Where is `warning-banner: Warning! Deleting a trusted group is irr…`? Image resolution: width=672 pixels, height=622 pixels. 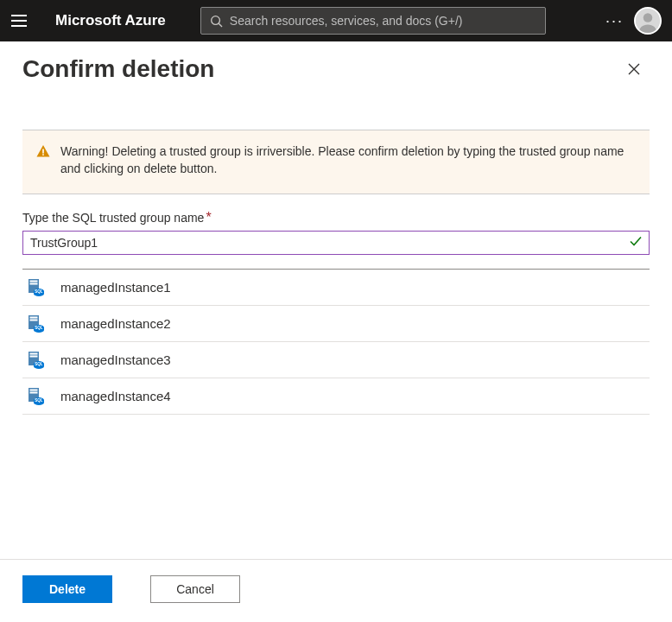 warning-banner: Warning! Deleting a trusted group is irr… is located at coordinates (336, 162).